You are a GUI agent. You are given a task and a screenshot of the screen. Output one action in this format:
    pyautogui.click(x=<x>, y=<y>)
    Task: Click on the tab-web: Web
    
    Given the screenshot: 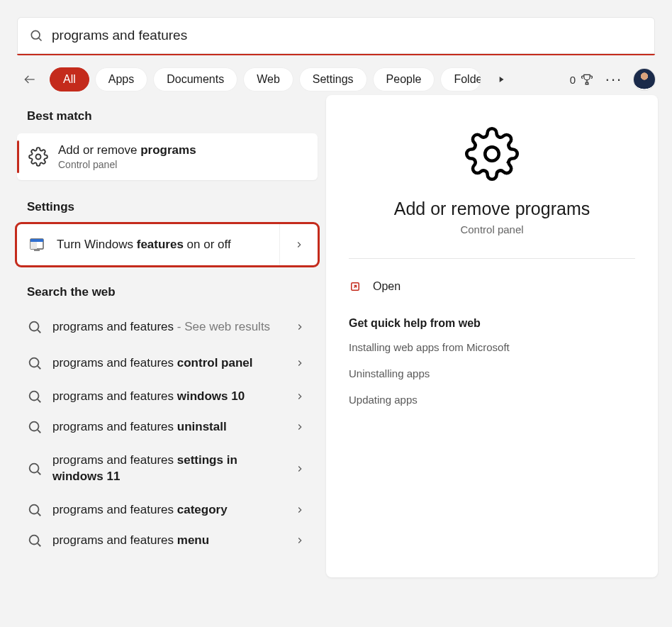 What is the action you would take?
    pyautogui.click(x=268, y=79)
    